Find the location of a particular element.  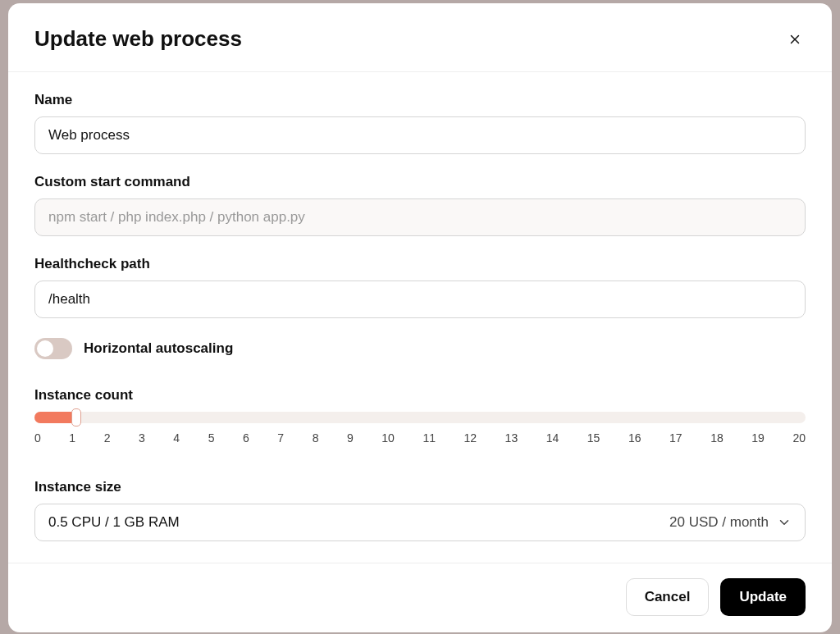

healthcheck-input is located at coordinates (420, 299).